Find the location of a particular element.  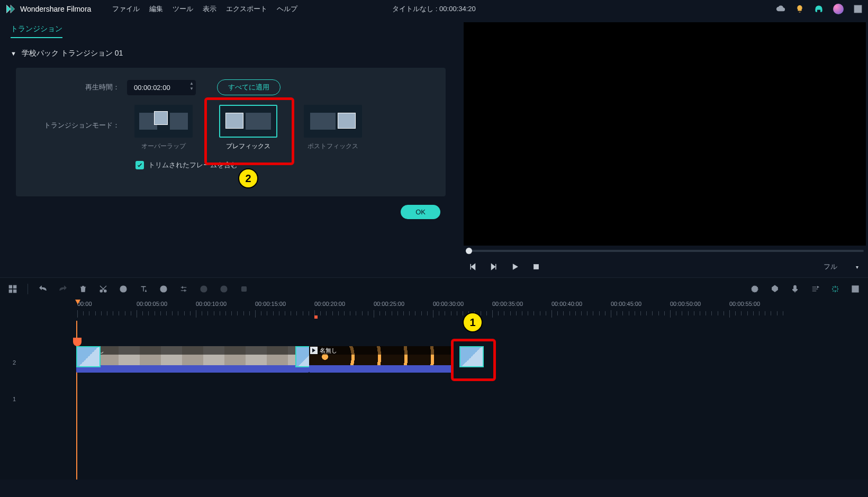

menu-tools: ツール is located at coordinates (183, 9).